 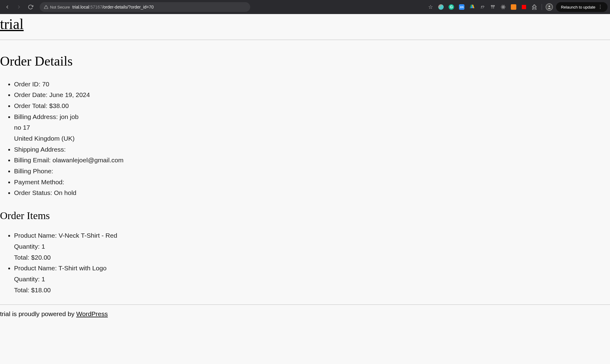 What do you see at coordinates (312, 171) in the screenshot?
I see `billing-phone-item: Billing Phone:` at bounding box center [312, 171].